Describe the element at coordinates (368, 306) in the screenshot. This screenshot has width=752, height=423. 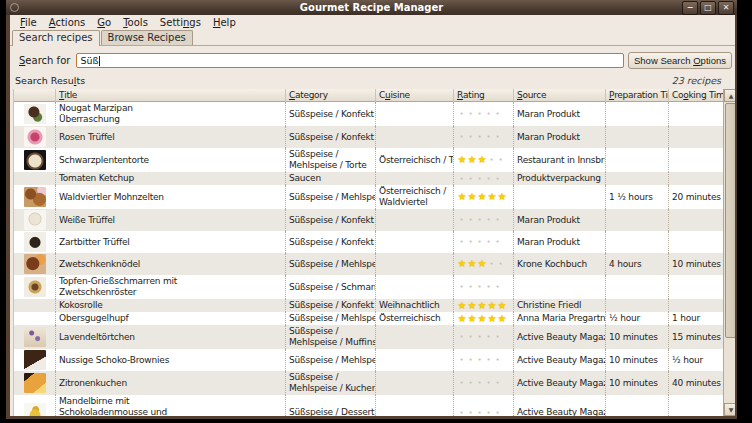
I see `table-row: KokosrolleSüßspeise / KonfektWeihnachtli…` at that location.